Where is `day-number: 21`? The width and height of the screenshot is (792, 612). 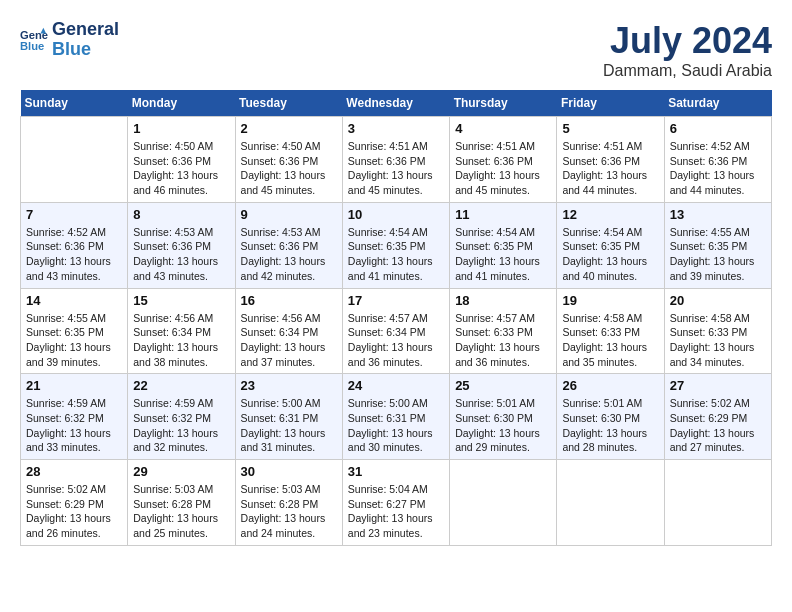 day-number: 21 is located at coordinates (74, 386).